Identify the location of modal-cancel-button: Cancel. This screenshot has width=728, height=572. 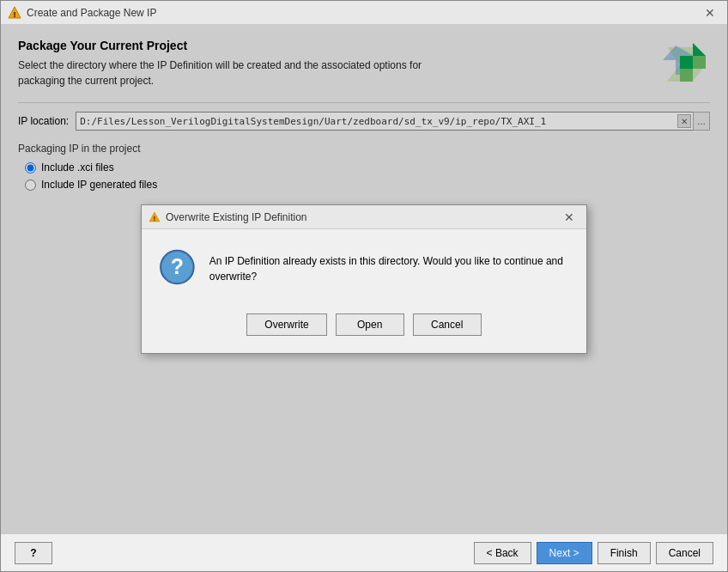
(447, 325).